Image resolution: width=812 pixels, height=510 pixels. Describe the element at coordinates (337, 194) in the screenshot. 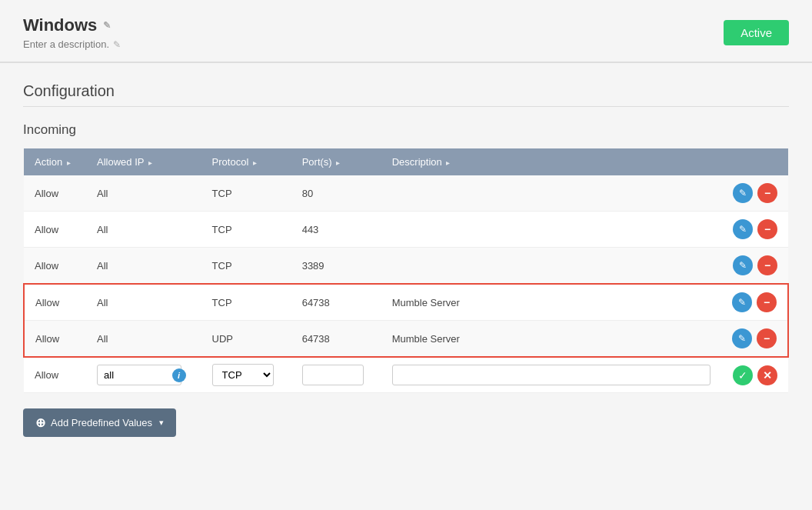

I see `row1-ports: 80` at that location.